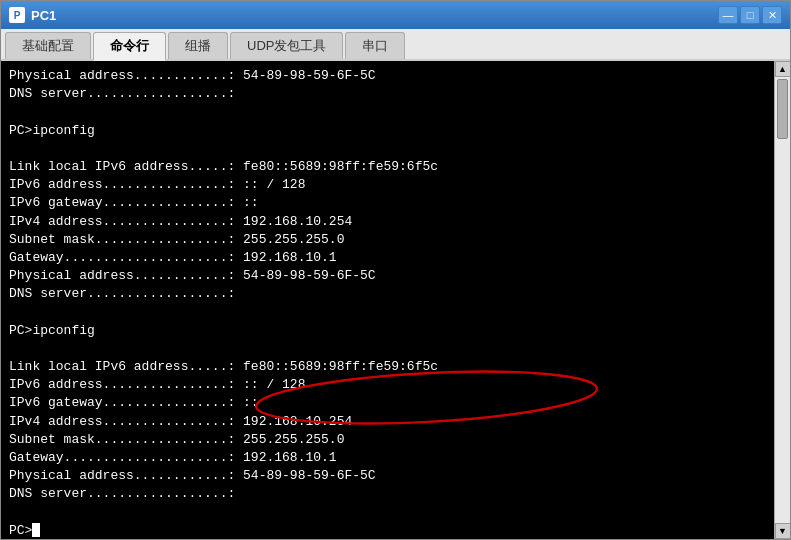  What do you see at coordinates (750, 15) in the screenshot?
I see `maximize-button: □` at bounding box center [750, 15].